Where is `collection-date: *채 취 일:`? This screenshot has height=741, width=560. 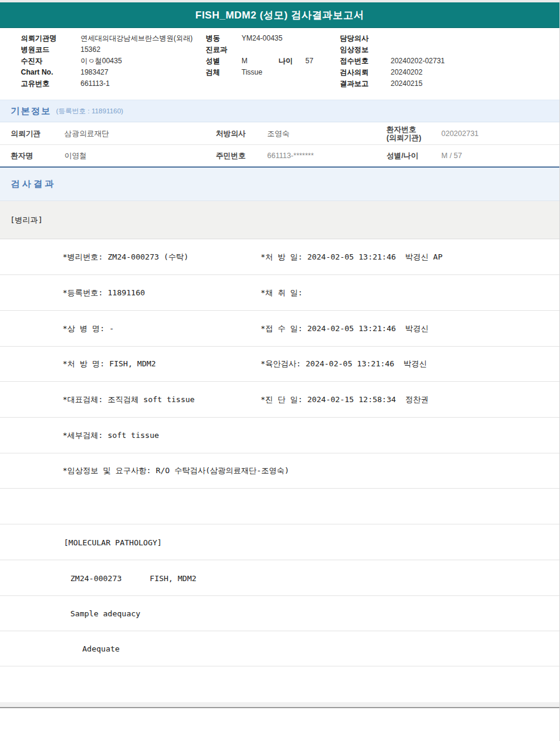
collection-date: *채 취 일: is located at coordinates (281, 293).